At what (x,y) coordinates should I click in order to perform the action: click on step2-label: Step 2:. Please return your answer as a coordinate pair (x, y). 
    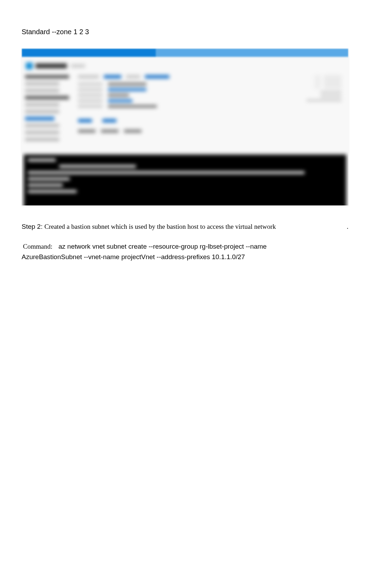
    Looking at the image, I should click on (32, 227).